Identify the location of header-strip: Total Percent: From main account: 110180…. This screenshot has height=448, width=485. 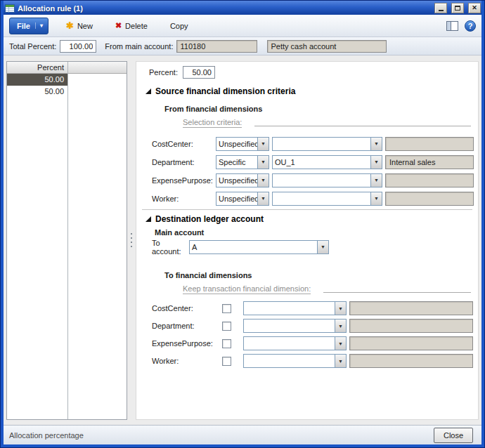
(242, 46).